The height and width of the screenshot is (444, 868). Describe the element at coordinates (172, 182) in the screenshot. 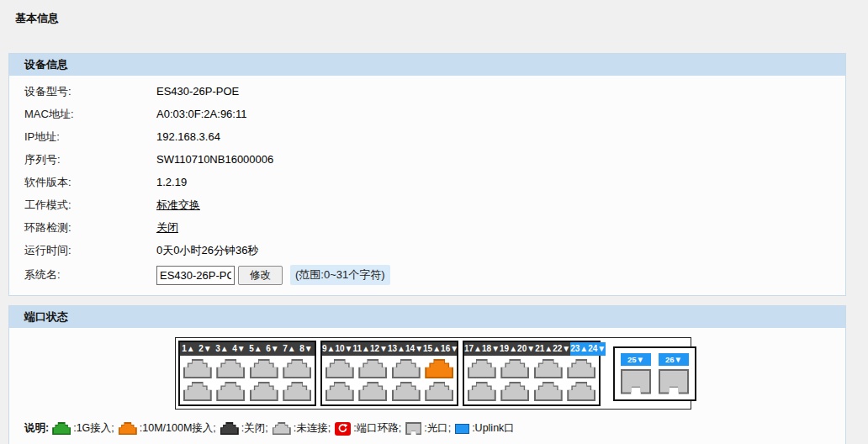

I see `row-value: 1.2.19` at that location.